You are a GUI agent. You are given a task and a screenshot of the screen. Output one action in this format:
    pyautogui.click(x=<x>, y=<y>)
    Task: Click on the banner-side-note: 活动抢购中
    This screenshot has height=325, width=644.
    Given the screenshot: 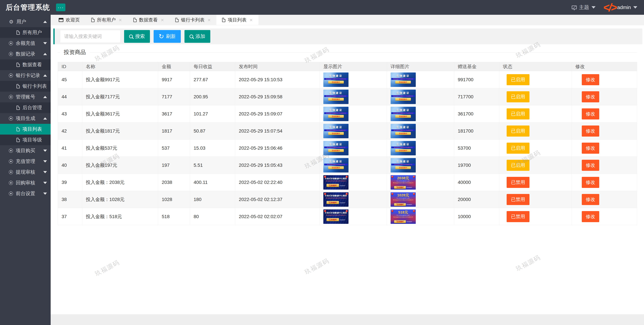 What is the action you would take?
    pyautogui.click(x=342, y=220)
    